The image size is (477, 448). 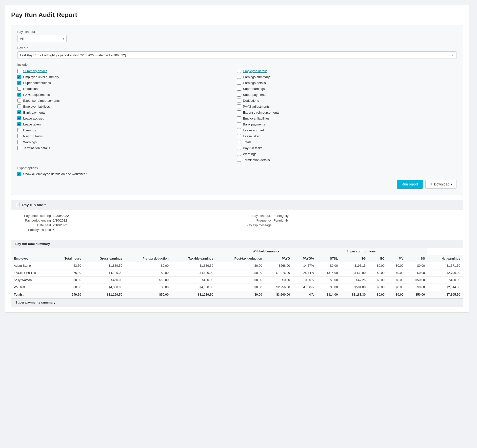 I want to click on table-cell: 47.00%, so click(x=304, y=287).